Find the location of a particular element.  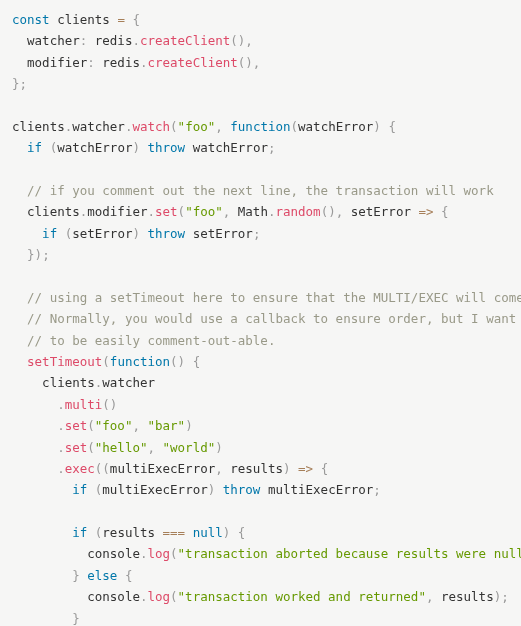

code-line: watcher: redis.createClient(), is located at coordinates (132, 40).